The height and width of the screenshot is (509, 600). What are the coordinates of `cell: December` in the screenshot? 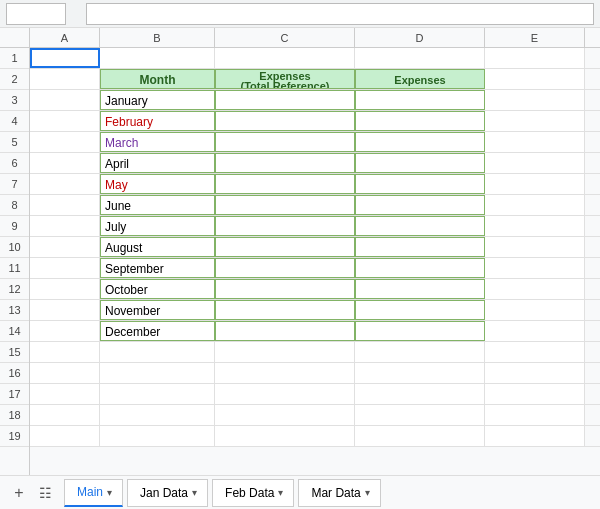 It's located at (158, 331).